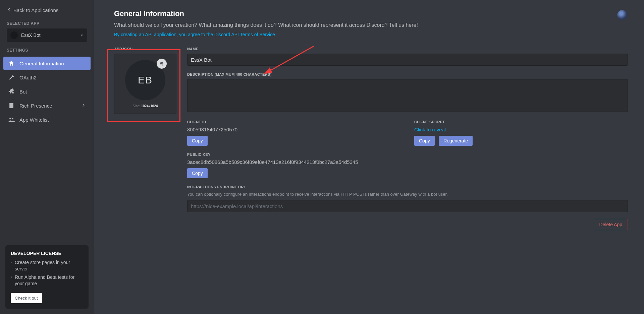  What do you see at coordinates (9, 10) in the screenshot?
I see `arrow-left-icon` at bounding box center [9, 10].